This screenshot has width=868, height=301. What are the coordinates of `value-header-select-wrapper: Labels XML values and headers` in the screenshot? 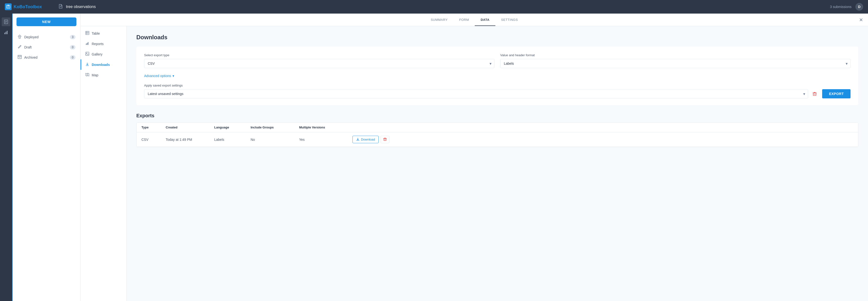 It's located at (675, 63).